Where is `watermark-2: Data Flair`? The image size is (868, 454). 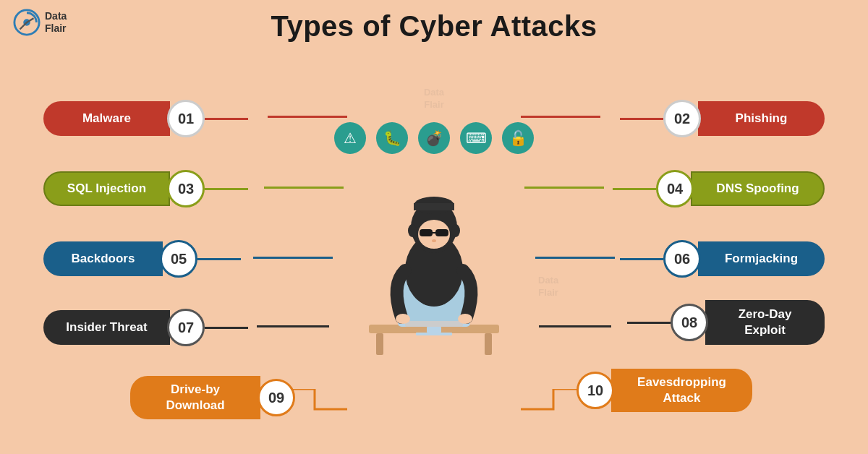
watermark-2: Data Flair is located at coordinates (548, 287).